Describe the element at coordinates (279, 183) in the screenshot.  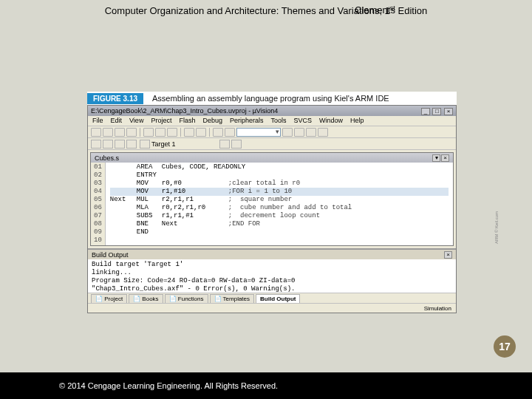
I see `code-line: MOVr0,#0;clear total in r0` at that location.